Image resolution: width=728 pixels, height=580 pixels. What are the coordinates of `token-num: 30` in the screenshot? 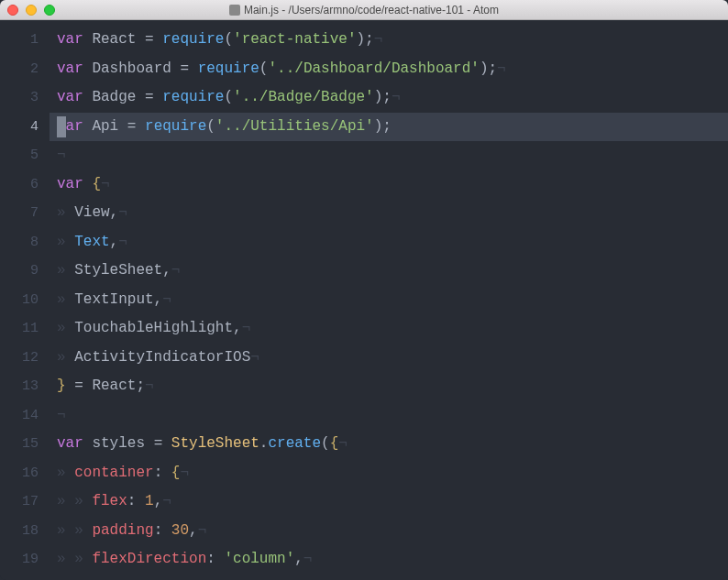 It's located at (180, 531).